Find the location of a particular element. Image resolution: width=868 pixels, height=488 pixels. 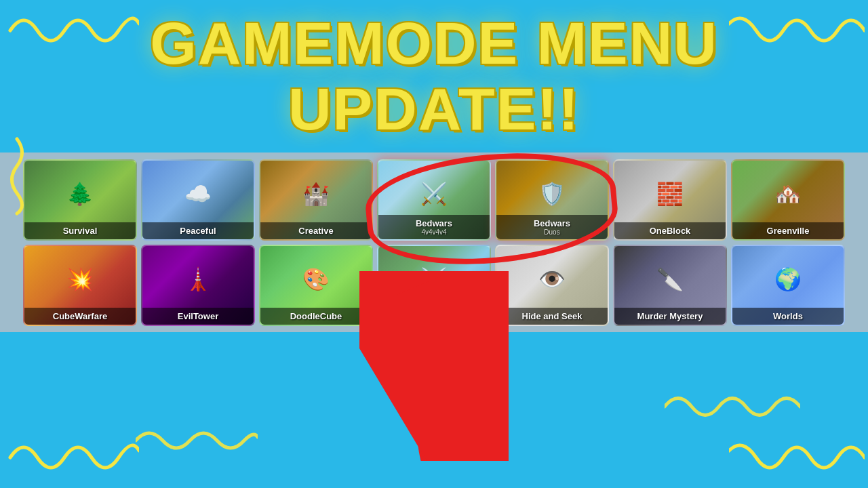

tile-label-cubewarfare: CubeWarfare is located at coordinates (80, 316).